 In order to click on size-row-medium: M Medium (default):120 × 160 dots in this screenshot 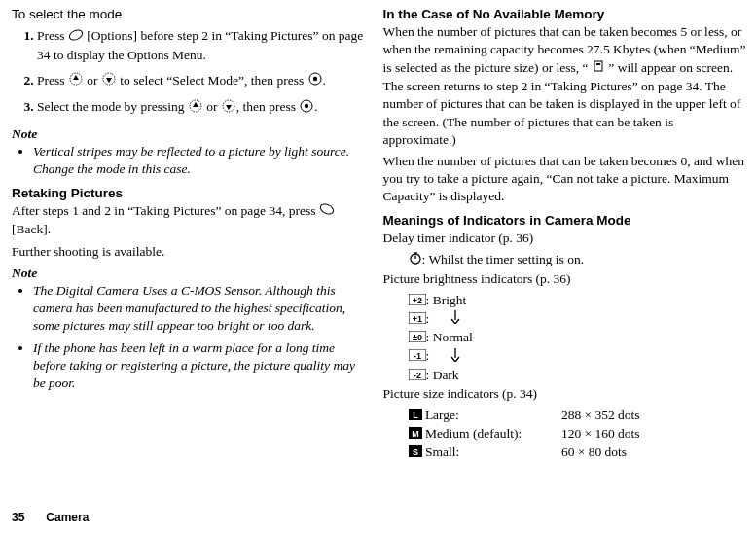, I will do `click(578, 434)`.